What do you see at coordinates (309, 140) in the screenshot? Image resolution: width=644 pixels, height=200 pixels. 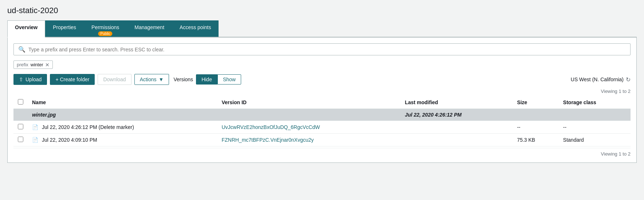 I see `row2-version-id: FZNRH_mc7tBFPzC.VnEjnar0nXvgcu2y` at bounding box center [309, 140].